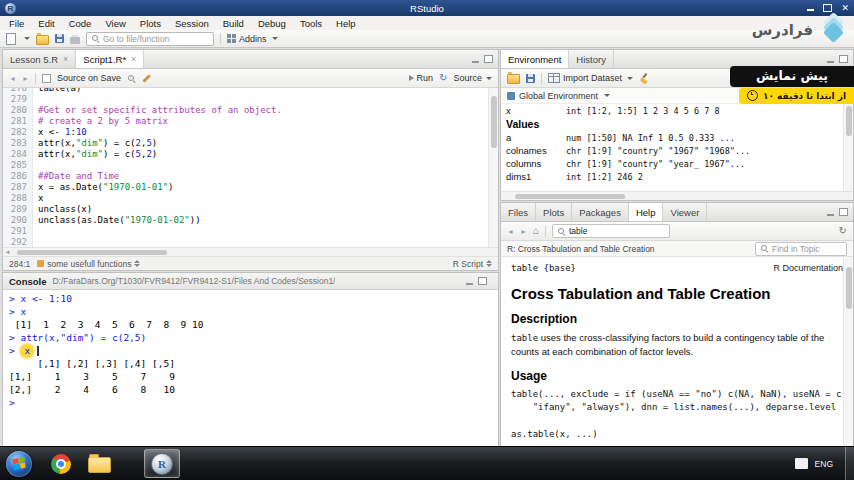  Describe the element at coordinates (611, 231) in the screenshot. I see `help-search-input: table` at that location.